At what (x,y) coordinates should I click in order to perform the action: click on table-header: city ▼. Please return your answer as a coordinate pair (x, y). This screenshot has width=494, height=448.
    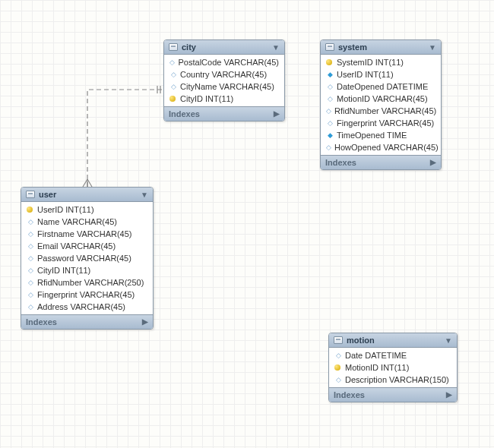
    Looking at the image, I should click on (224, 47).